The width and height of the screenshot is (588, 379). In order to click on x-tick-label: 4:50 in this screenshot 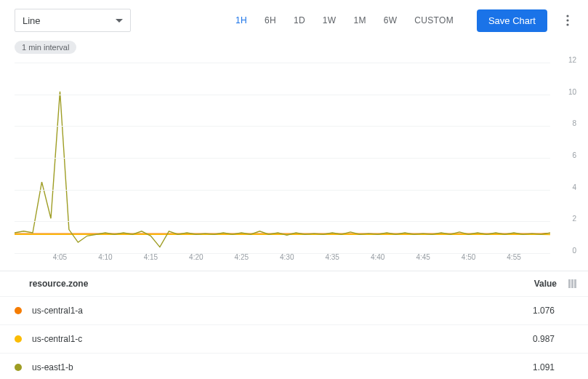, I will do `click(468, 258)`.